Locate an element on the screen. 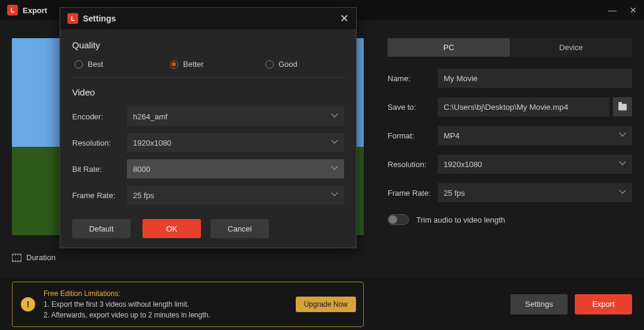 The width and height of the screenshot is (644, 330). window-title: Export is located at coordinates (35, 11).